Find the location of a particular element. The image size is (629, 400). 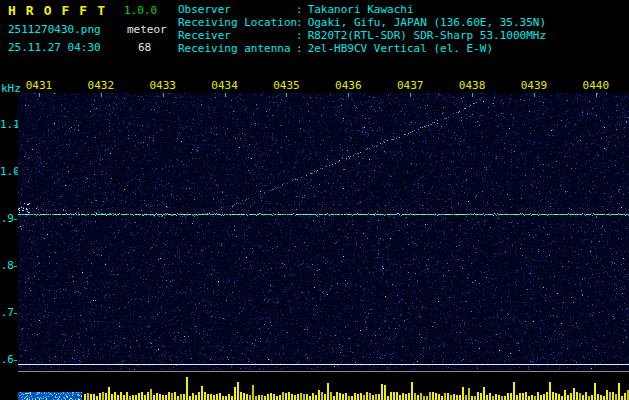

output-filename: 2511270430.png is located at coordinates (54, 30).